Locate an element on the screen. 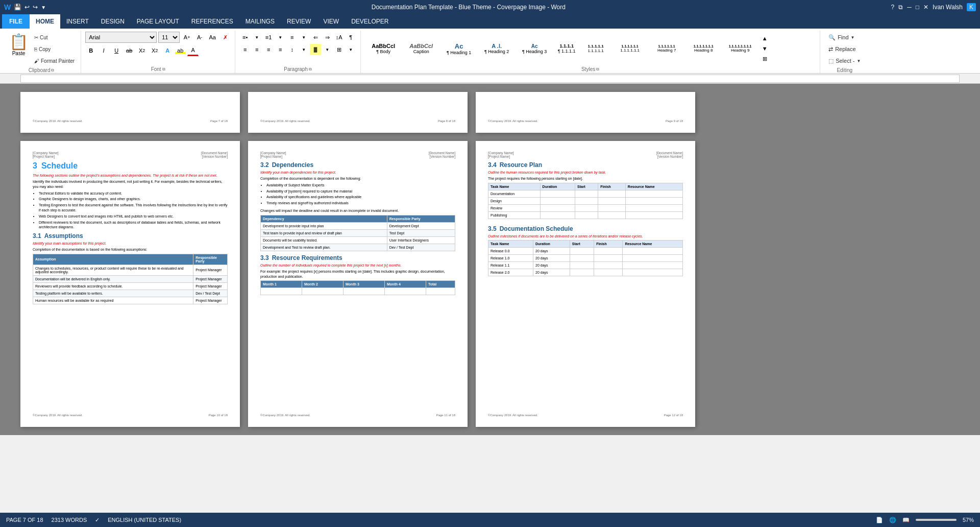  numbering-button: ≡1 is located at coordinates (268, 37).